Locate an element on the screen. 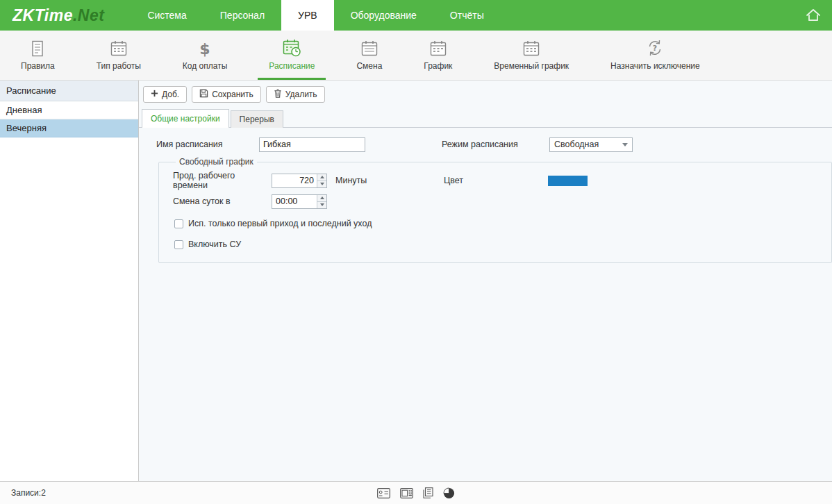  first-last-checkbox is located at coordinates (179, 224).